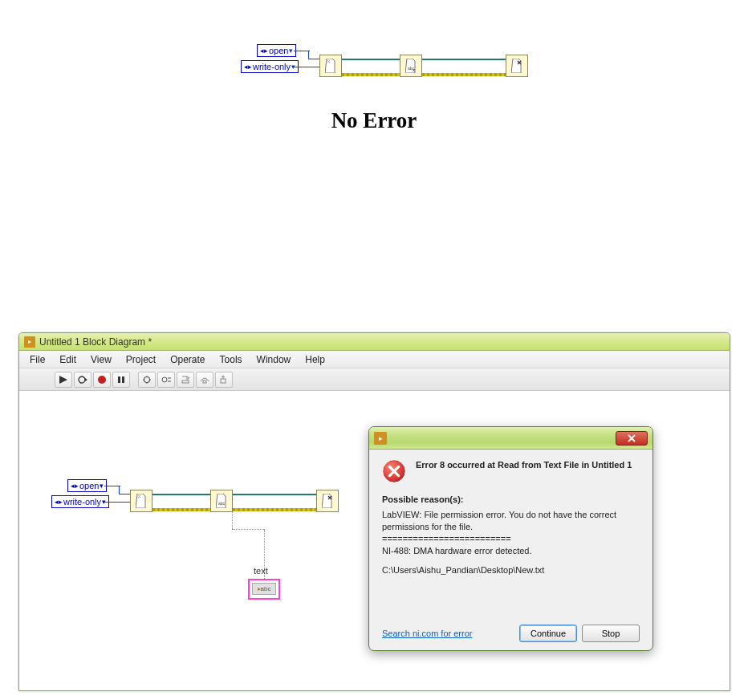  What do you see at coordinates (264, 589) in the screenshot?
I see `text-indicator-terminal: ▸abc` at bounding box center [264, 589].